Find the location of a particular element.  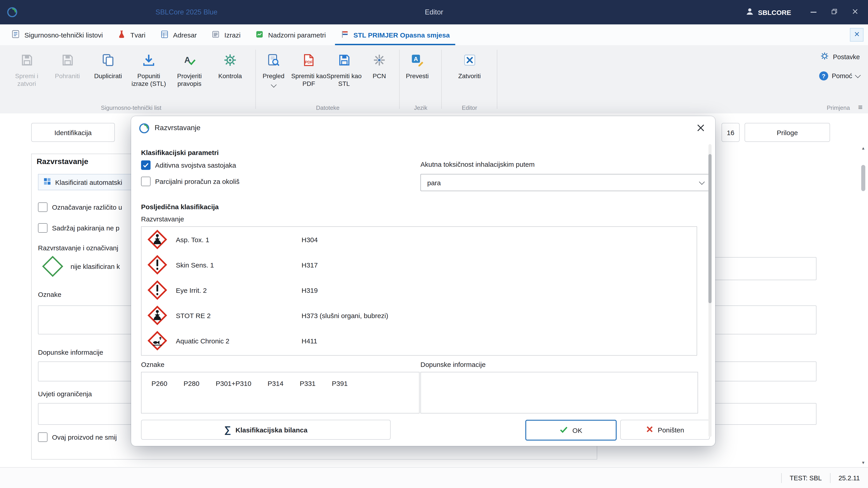

monitor-params-icon is located at coordinates (259, 35).